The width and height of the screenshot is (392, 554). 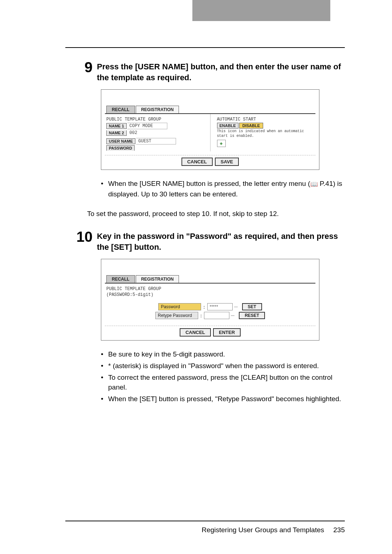 I want to click on step-10-notes: • Be sure to key in the 5-digit password…, so click(x=223, y=376).